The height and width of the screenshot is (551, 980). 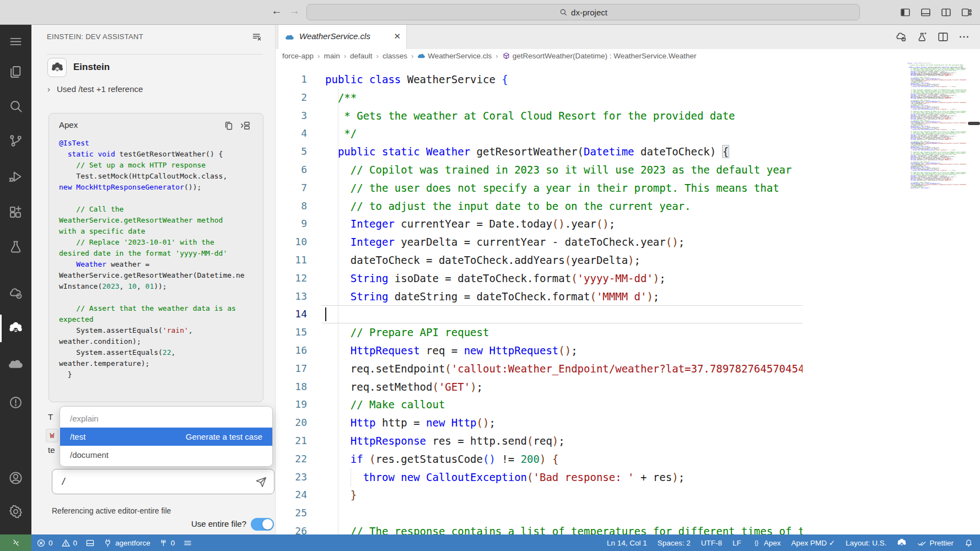 I want to click on code-line: Integer currentYear = Date.today().year(…, so click(x=539, y=224).